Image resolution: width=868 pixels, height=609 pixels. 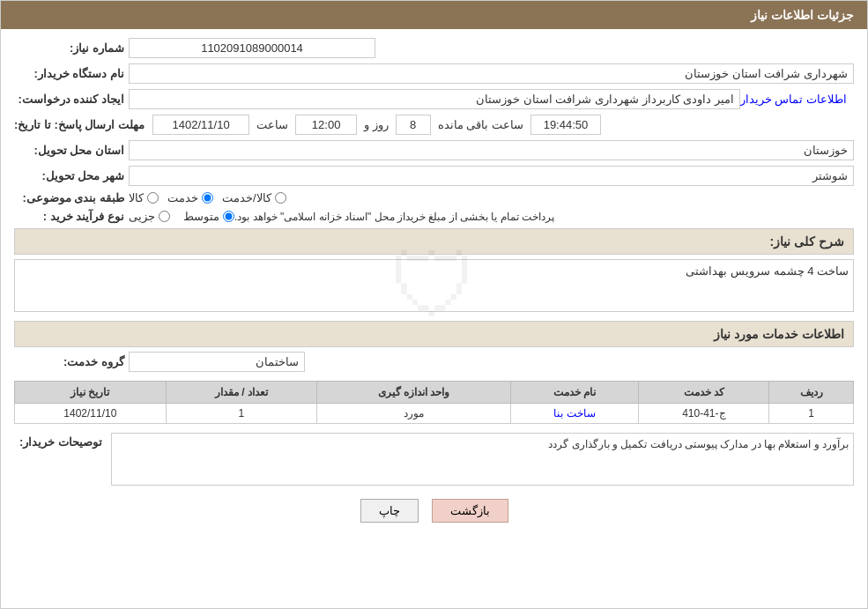 I want to click on services-table: ردیف کد خدمت نام خدمت واحد اندازه گیری ت…, so click(x=434, y=402).